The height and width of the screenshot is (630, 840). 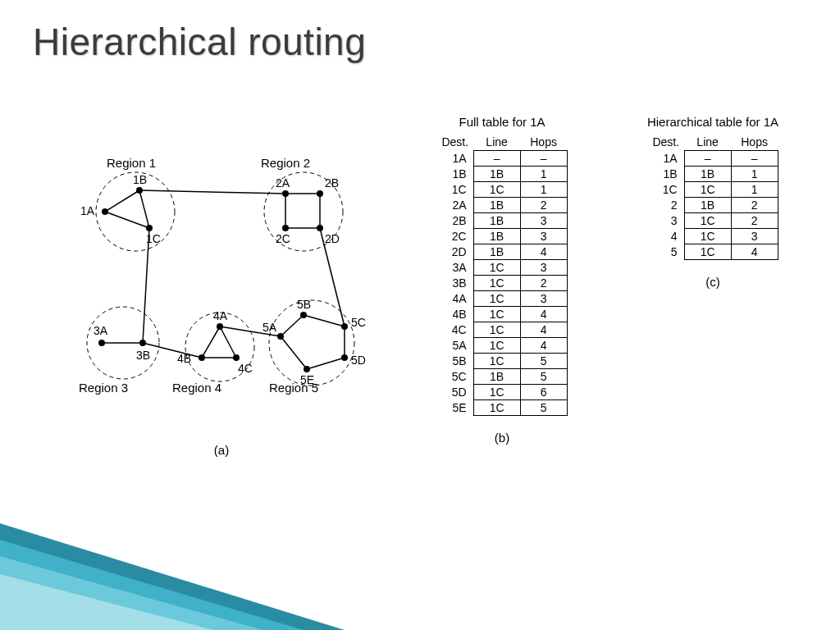 What do you see at coordinates (502, 275) in the screenshot?
I see `full-table: Dest. Line Hops 1A––1B1B11C1C12A1B22B1B3…` at bounding box center [502, 275].